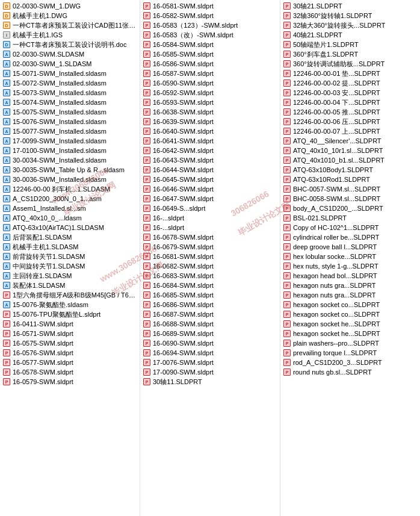 Image resolution: width=420 pixels, height=516 pixels. What do you see at coordinates (350, 247) in the screenshot?
I see `list-item: Pdeep groove ball l...SLDPRT` at bounding box center [350, 247].